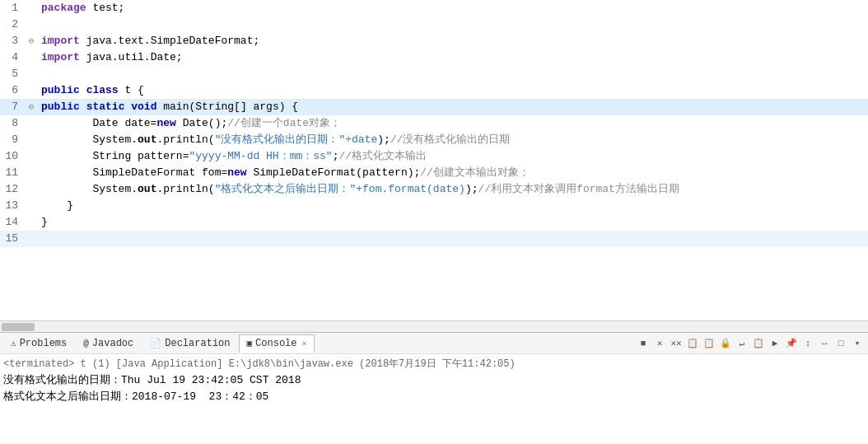 This screenshot has width=868, height=444. Describe the element at coordinates (434, 397) in the screenshot. I see `console-output-line2: 格式化文本之后输出日期：2018-07-19 23：42：05` at that location.